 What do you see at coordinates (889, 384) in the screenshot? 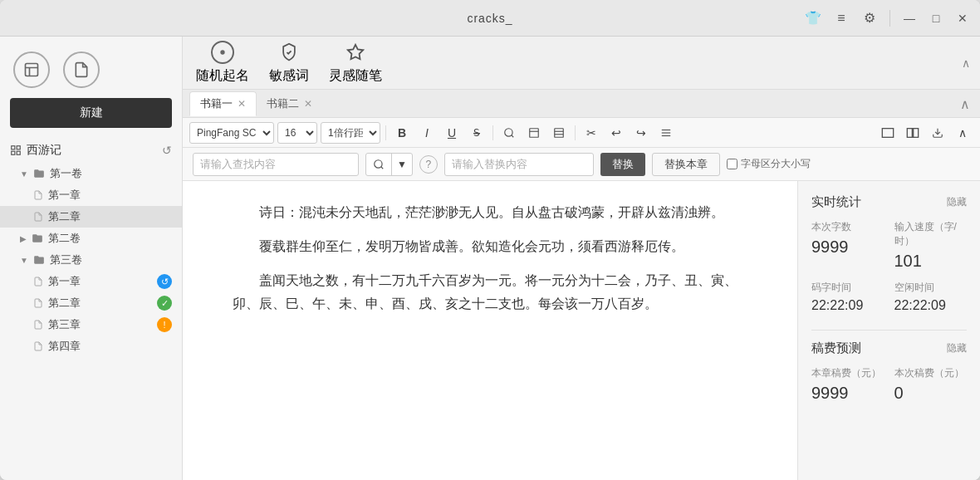
I see `predict-stats-grid: 本章稿费（元） 9999 本次稿费（元） 0` at bounding box center [889, 384].